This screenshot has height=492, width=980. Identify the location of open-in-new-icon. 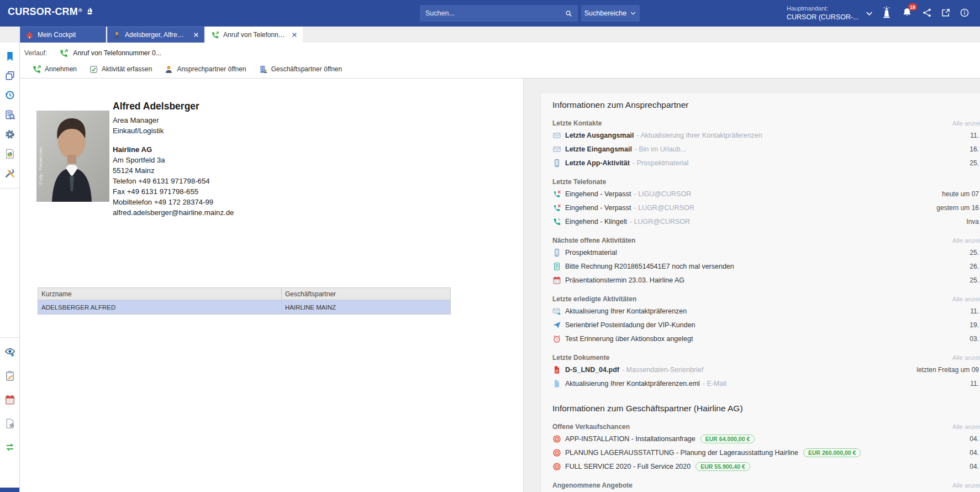
(946, 13).